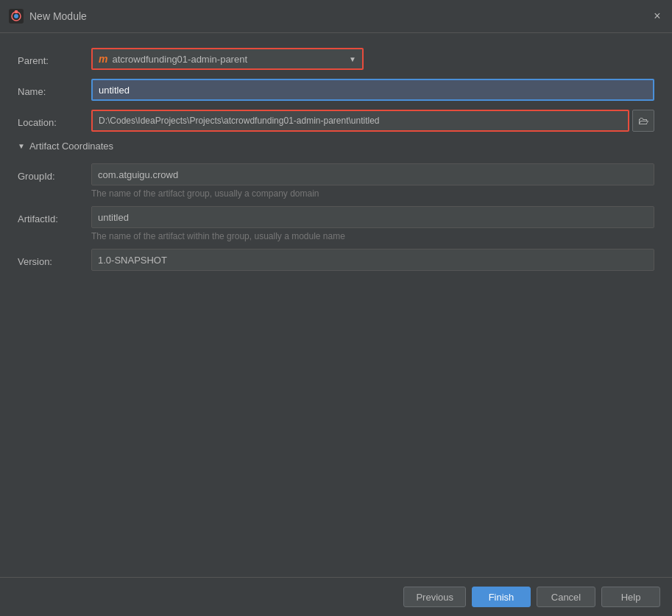 The height and width of the screenshot is (616, 672). I want to click on name-label: Name:, so click(54, 90).